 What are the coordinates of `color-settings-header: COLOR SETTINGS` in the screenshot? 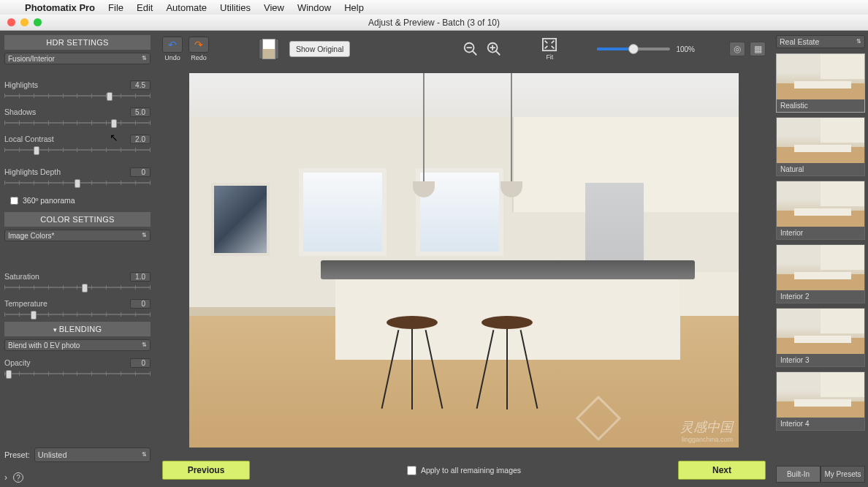 It's located at (77, 219).